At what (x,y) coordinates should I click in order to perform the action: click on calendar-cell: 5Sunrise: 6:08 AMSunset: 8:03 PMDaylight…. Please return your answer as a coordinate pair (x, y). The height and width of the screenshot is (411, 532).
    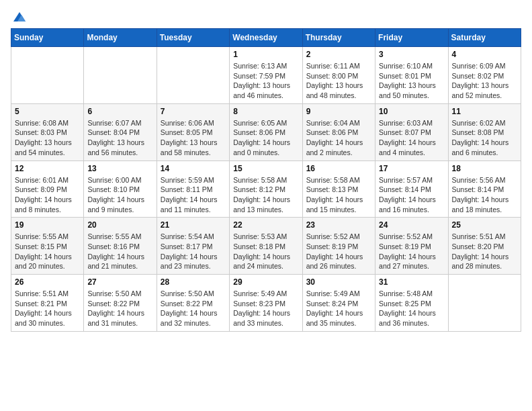
    Looking at the image, I should click on (48, 132).